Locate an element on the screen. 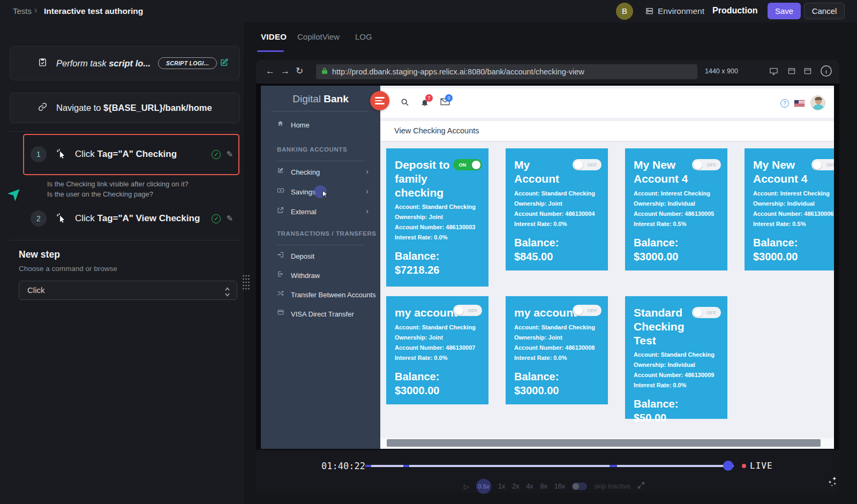 This screenshot has height=504, width=857. monitor-icon is located at coordinates (773, 72).